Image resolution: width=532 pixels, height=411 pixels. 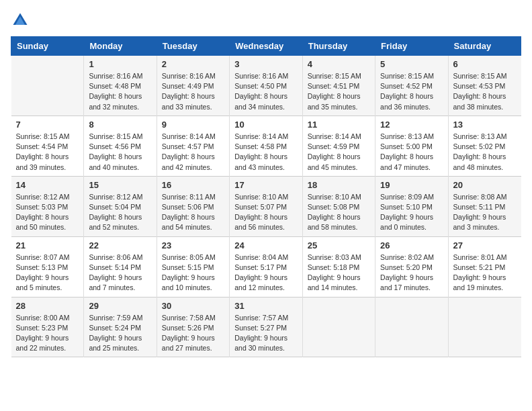 I want to click on day-number: 16, so click(x=193, y=185).